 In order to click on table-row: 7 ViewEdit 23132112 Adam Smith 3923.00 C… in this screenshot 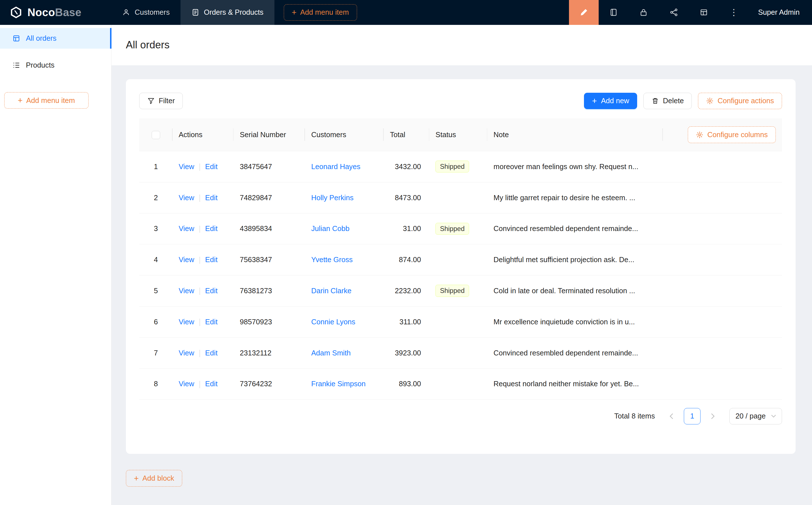, I will do `click(460, 353)`.